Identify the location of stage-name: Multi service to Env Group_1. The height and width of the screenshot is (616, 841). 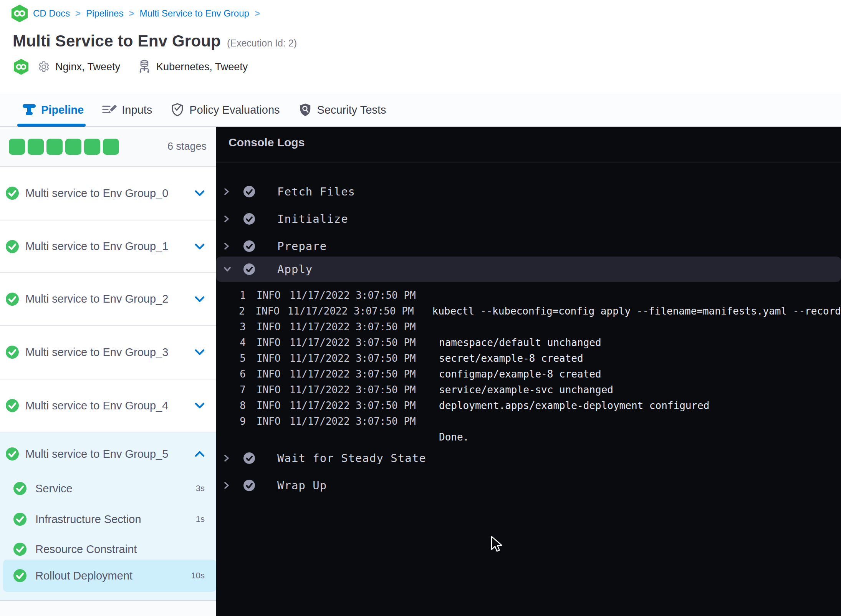
(97, 247).